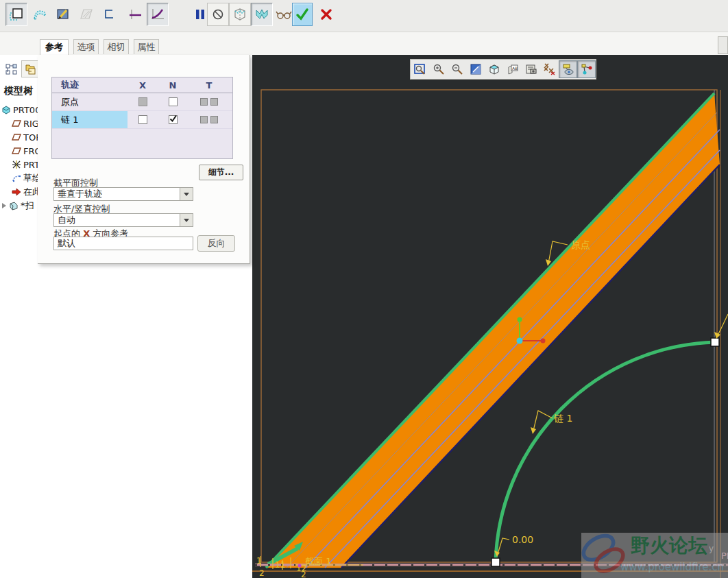 The width and height of the screenshot is (728, 578). What do you see at coordinates (143, 102) in the screenshot?
I see `table-row-origin: 原点` at bounding box center [143, 102].